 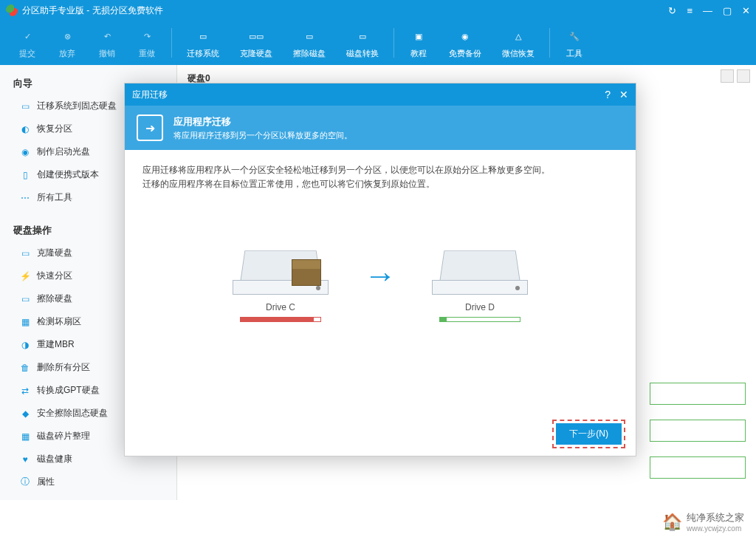 What do you see at coordinates (309, 43) in the screenshot?
I see `toolbar-wipe-disk: ▭擦除磁盘` at bounding box center [309, 43].